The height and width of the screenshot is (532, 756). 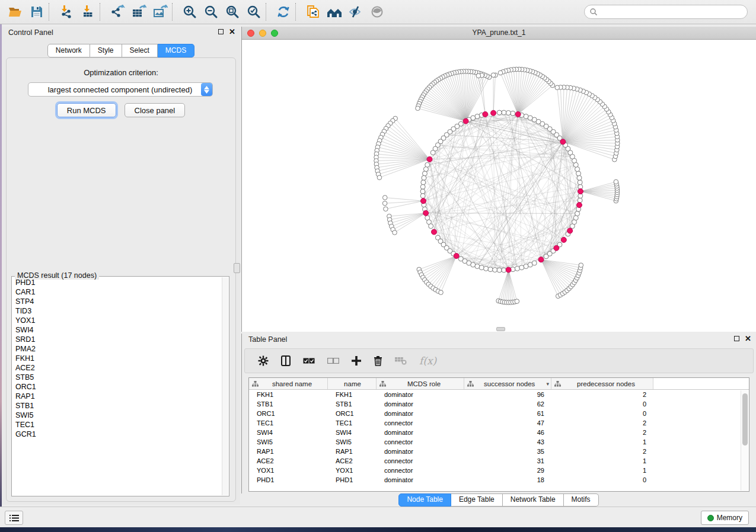 I want to click on control-panel-tabs: NetworkStyleSelectMCDS, so click(x=121, y=51).